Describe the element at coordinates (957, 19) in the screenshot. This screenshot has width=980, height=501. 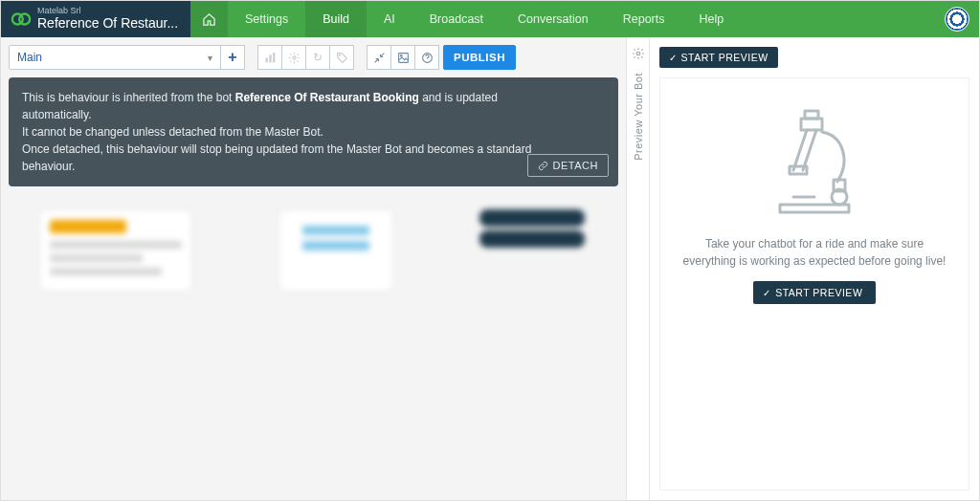
I see `avatar` at that location.